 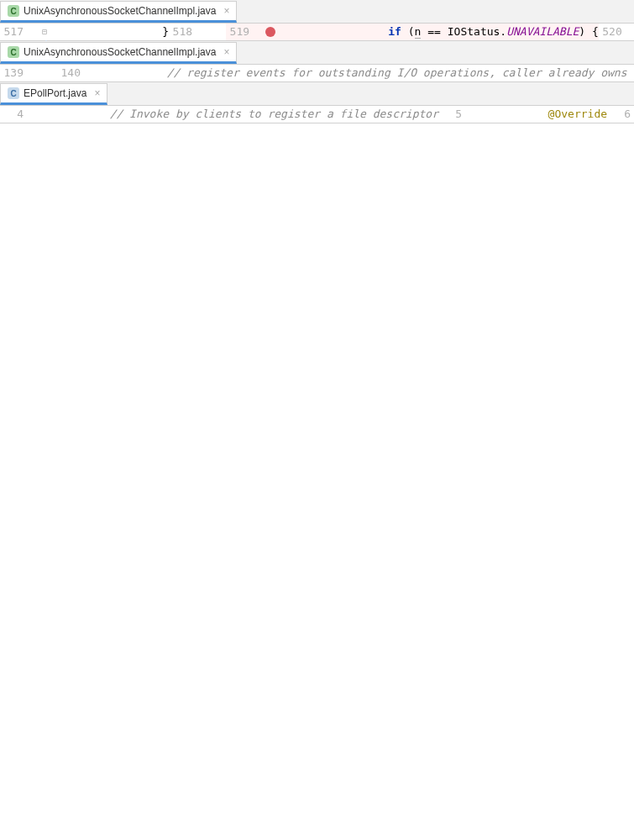 I want to click on line-number: 519, so click(x=242, y=32).